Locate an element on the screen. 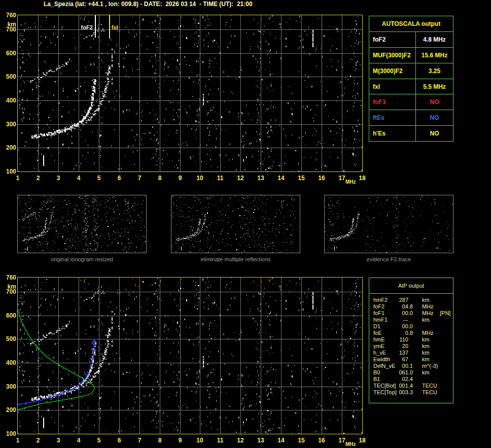 The height and width of the screenshot is (448, 491). thumbnail-evidence-canvas is located at coordinates (389, 224).